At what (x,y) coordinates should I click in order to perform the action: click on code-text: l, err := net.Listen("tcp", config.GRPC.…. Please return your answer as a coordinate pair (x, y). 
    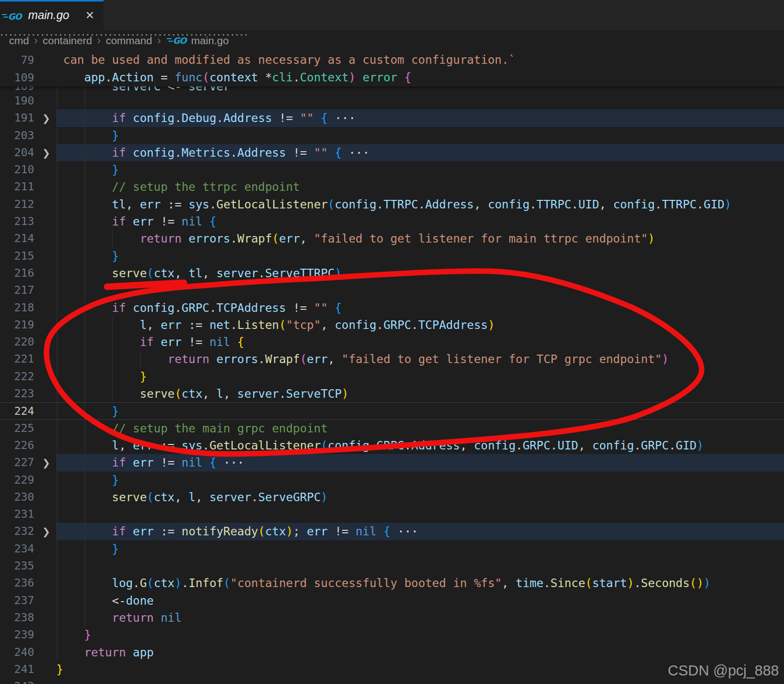
    Looking at the image, I should click on (275, 325).